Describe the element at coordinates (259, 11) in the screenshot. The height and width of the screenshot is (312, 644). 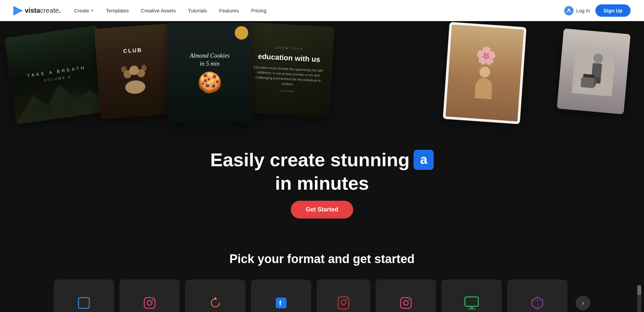
I see `nav-pricing: Pricing` at that location.